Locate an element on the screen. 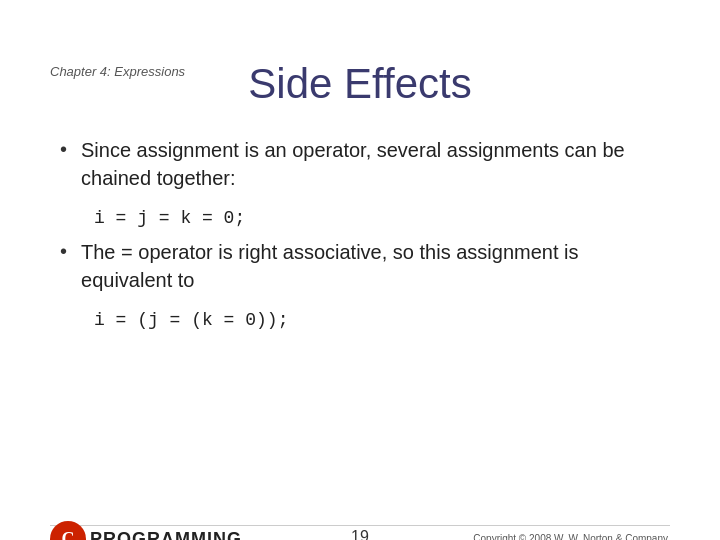 The width and height of the screenshot is (720, 540). chapter-label: Chapter 4: Expressions is located at coordinates (118, 72).